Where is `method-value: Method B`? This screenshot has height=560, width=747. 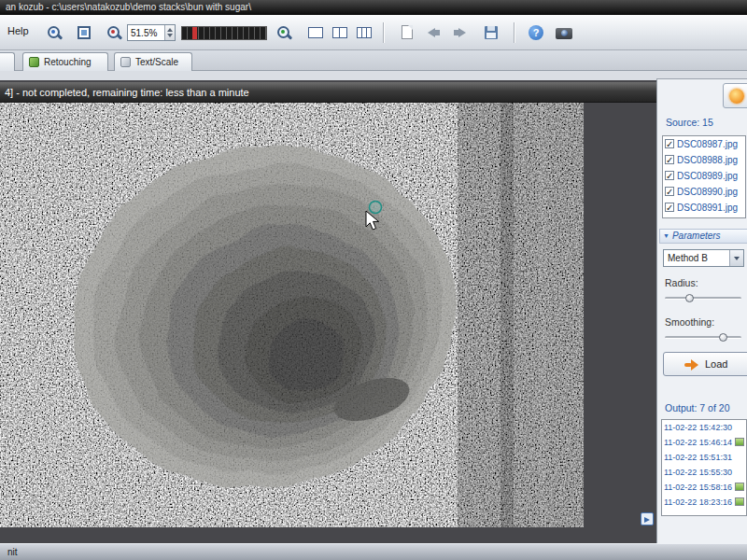 method-value: Method B is located at coordinates (687, 258).